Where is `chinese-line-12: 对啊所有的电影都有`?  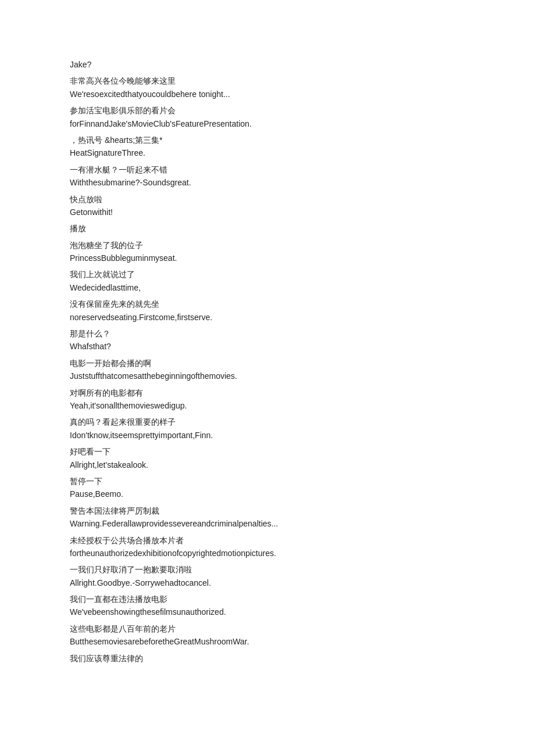 chinese-line-12: 对啊所有的电影都有 is located at coordinates (268, 393).